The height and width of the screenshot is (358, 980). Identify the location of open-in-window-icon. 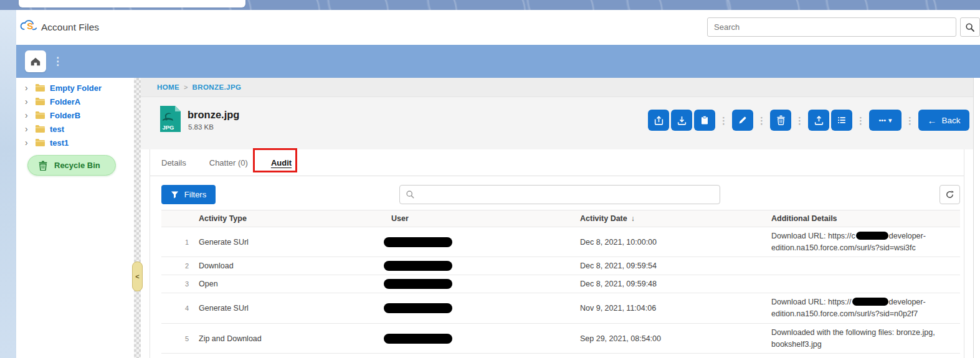
(659, 121).